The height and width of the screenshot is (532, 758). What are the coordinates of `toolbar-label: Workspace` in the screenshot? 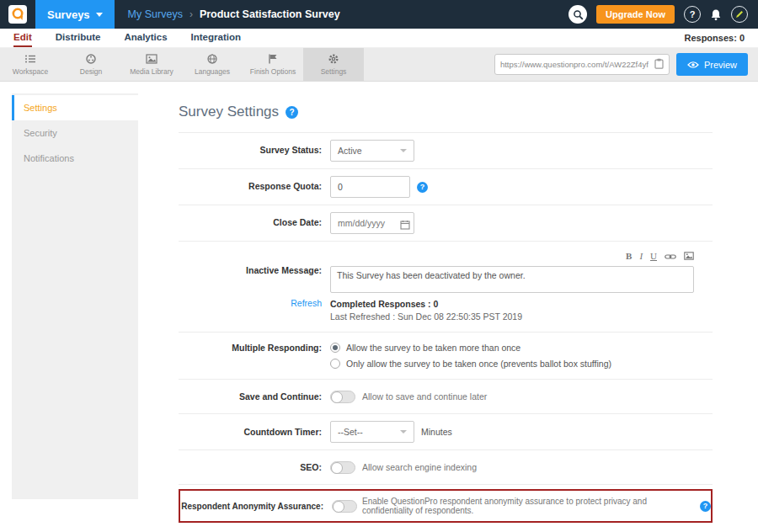 It's located at (30, 72).